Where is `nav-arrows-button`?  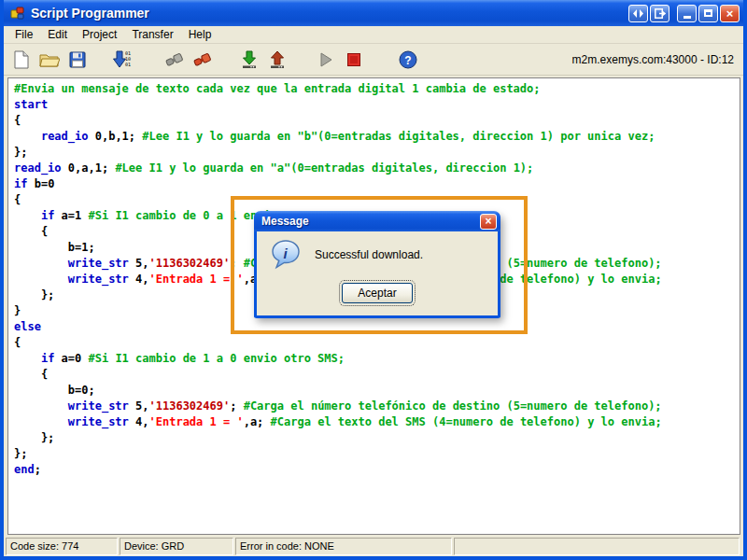 nav-arrows-button is located at coordinates (639, 13).